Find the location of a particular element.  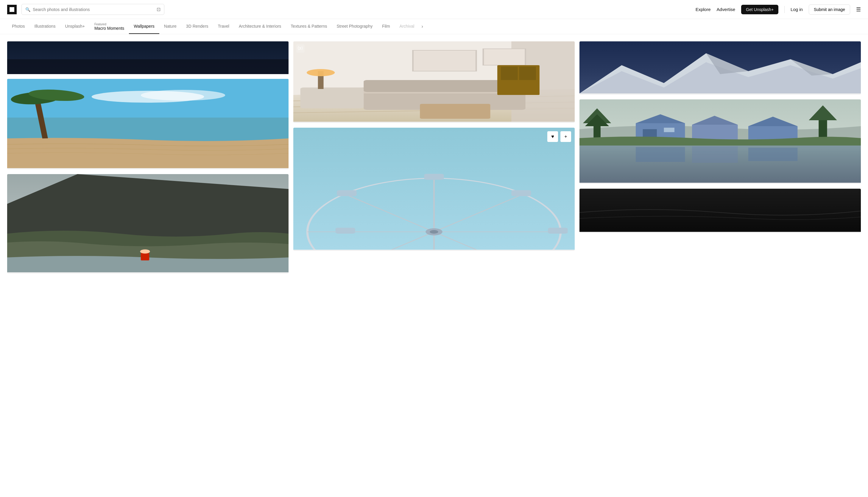

subnav-item-unsplash-plus: Unsplash+ is located at coordinates (75, 27).